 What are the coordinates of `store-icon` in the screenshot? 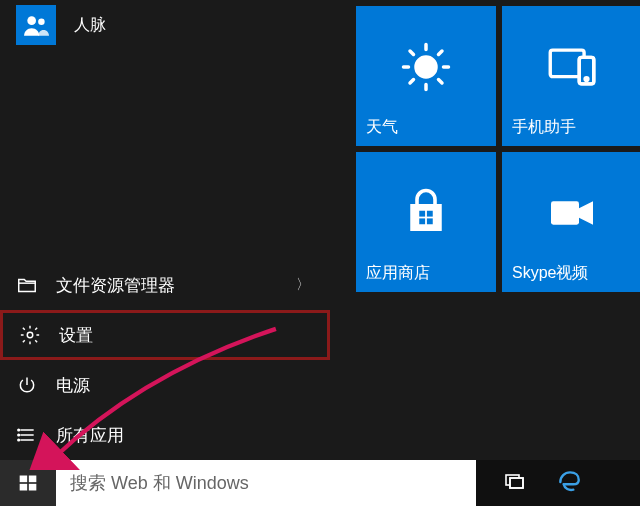 It's located at (426, 215).